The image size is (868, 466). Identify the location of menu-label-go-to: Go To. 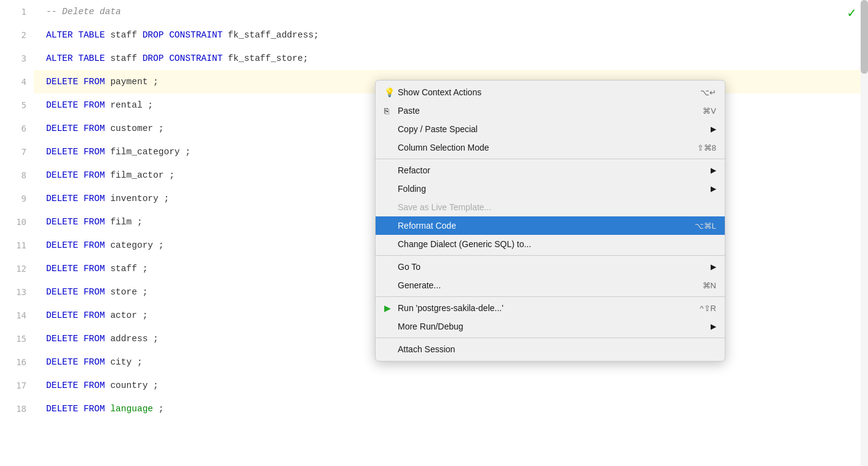
(552, 267).